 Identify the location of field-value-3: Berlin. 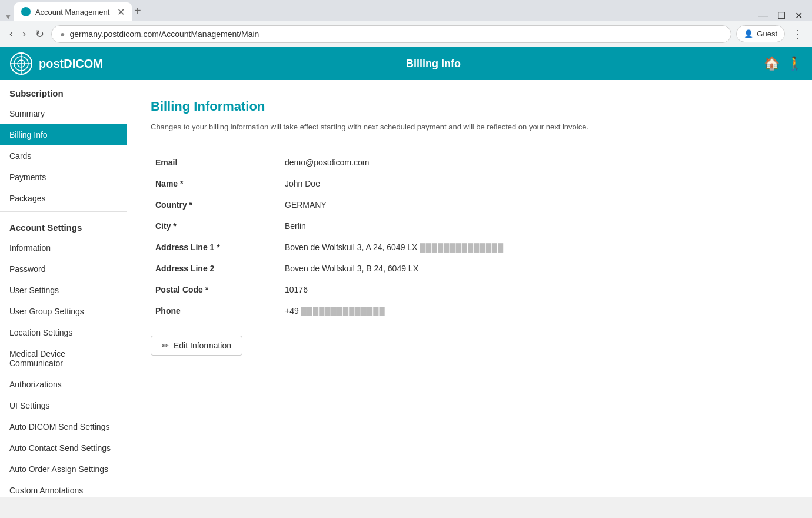
(534, 226).